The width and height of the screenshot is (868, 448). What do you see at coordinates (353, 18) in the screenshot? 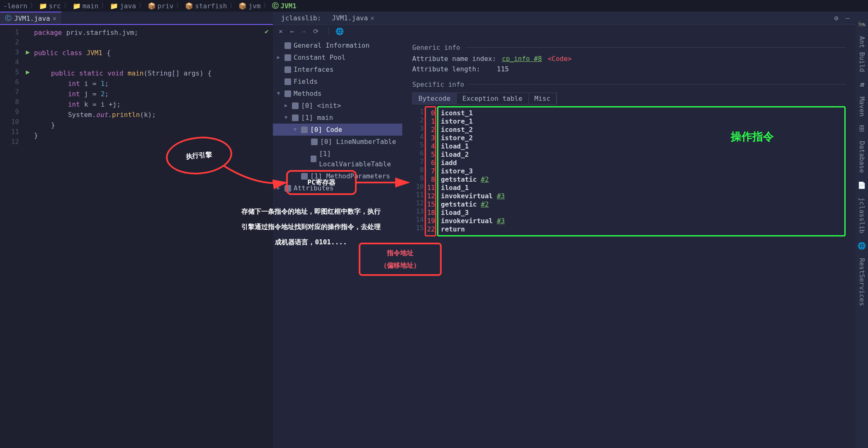
I see `jclasslib-file-tab: JVM1.java ×` at bounding box center [353, 18].